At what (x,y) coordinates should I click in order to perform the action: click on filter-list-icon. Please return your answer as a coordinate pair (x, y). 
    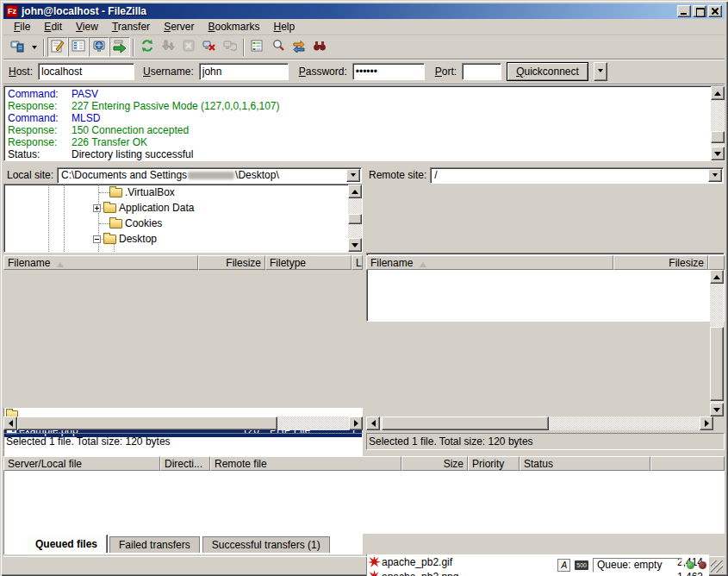
    Looking at the image, I should click on (258, 47).